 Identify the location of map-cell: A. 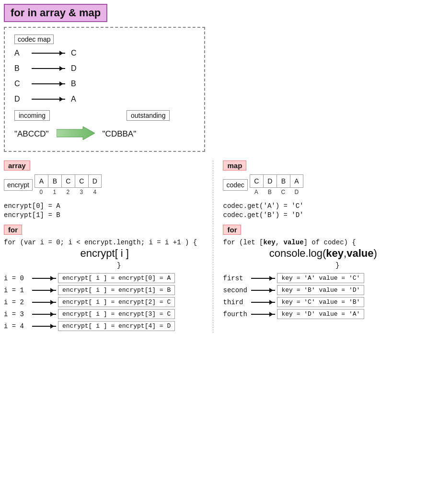
(297, 181).